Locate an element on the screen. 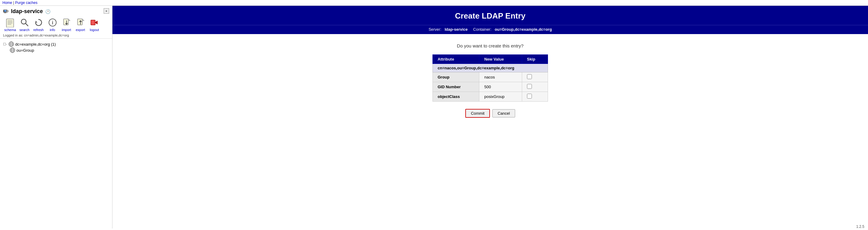 Image resolution: width=868 pixels, height=230 pixels. table-row: objectClass posixGroup is located at coordinates (490, 96).